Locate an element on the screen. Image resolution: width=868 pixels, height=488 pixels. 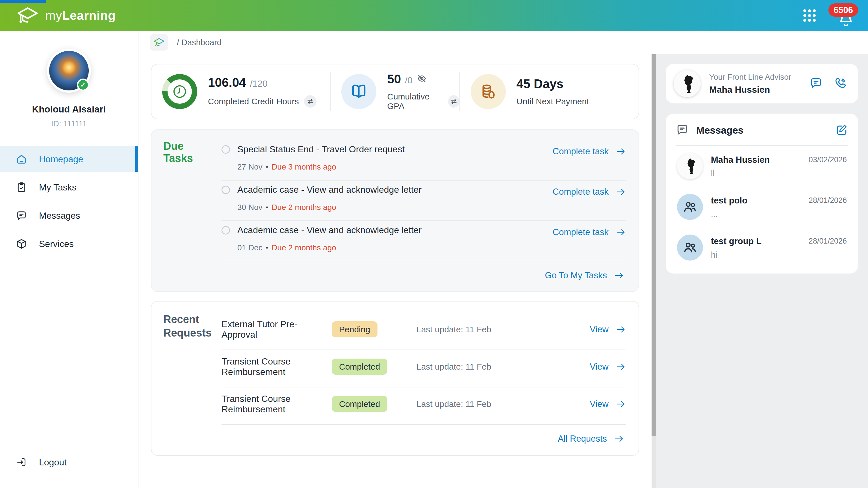
stat-total: /120 is located at coordinates (259, 84).